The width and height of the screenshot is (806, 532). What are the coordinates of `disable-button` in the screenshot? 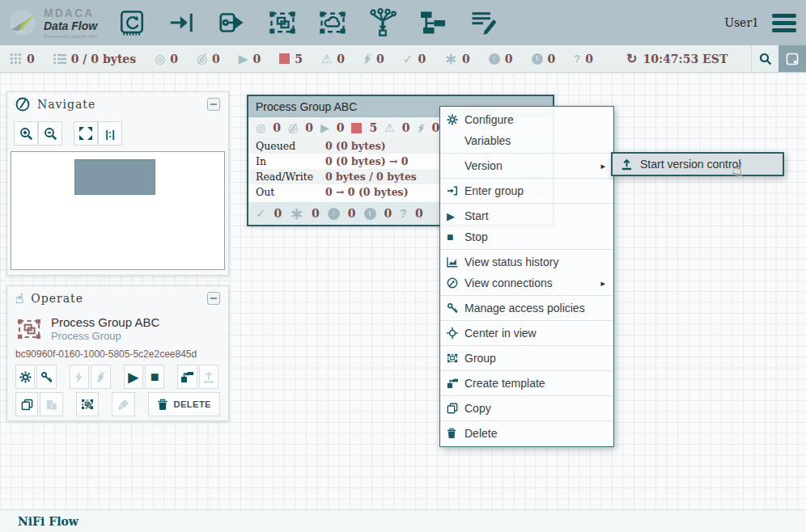 It's located at (100, 377).